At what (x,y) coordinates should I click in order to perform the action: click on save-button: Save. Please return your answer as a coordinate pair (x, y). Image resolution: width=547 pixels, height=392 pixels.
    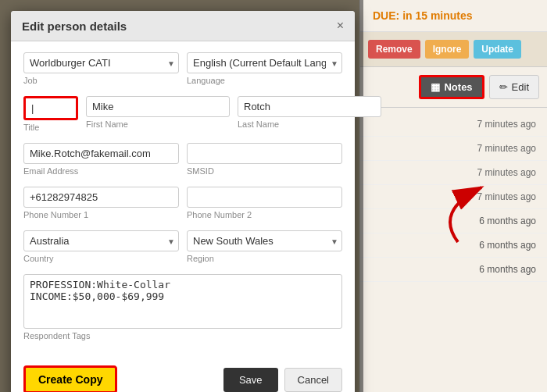
    Looking at the image, I should click on (251, 380).